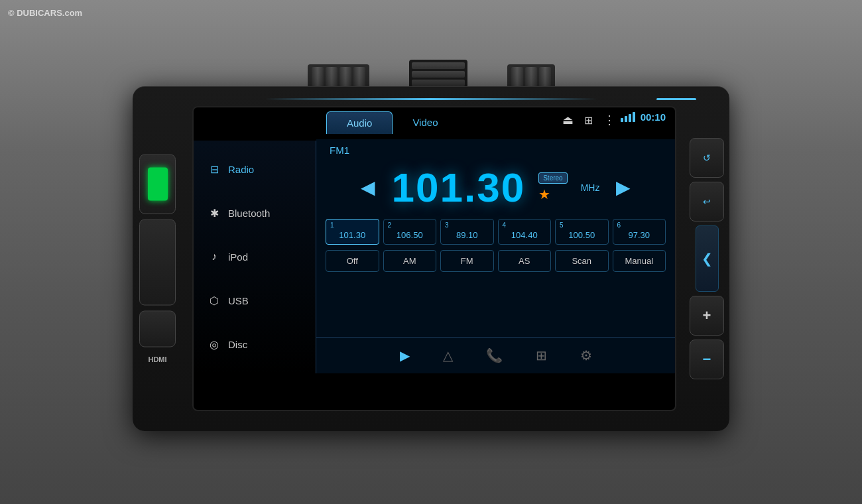 The width and height of the screenshot is (862, 504). I want to click on return-icon: ↺, so click(707, 158).